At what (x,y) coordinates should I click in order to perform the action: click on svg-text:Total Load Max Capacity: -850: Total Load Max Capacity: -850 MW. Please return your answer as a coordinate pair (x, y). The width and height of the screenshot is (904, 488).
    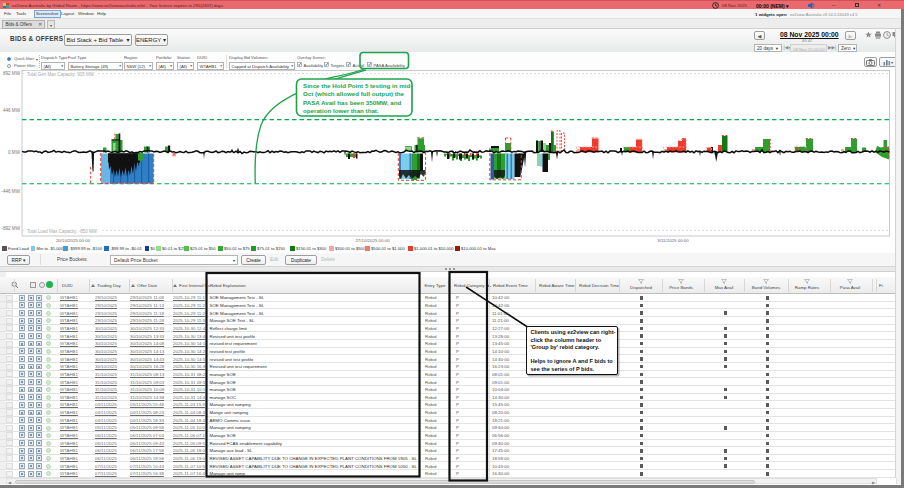
    Looking at the image, I should click on (62, 232).